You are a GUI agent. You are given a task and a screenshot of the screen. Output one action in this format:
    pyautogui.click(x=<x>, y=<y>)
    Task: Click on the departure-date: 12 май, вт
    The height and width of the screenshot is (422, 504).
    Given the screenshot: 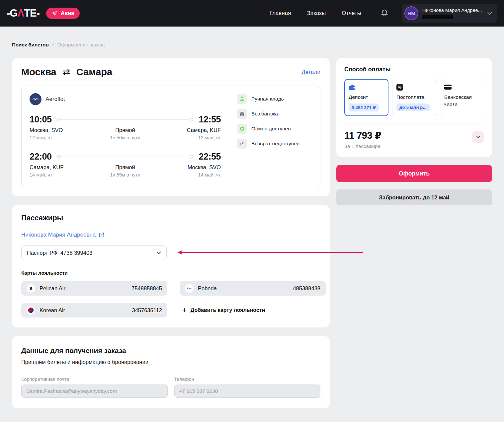 What is the action you would take?
    pyautogui.click(x=58, y=138)
    